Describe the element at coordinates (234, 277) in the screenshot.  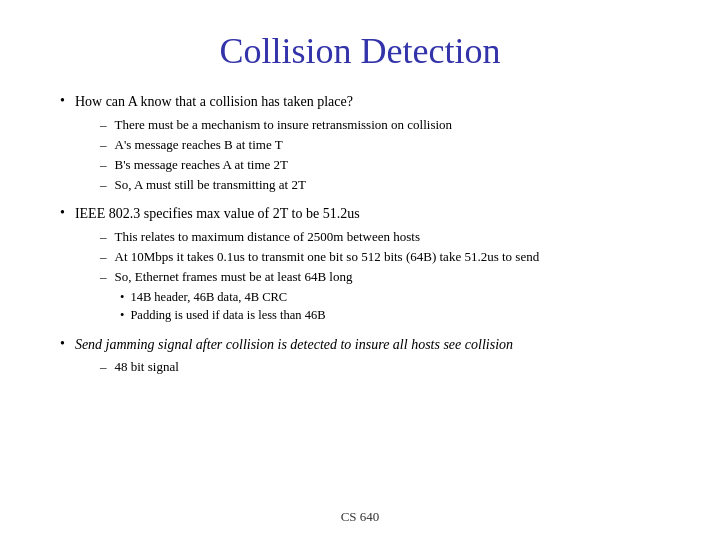
I see `sub-bullet-2-3-text: So, Ethernet frames must be at least 64B…` at that location.